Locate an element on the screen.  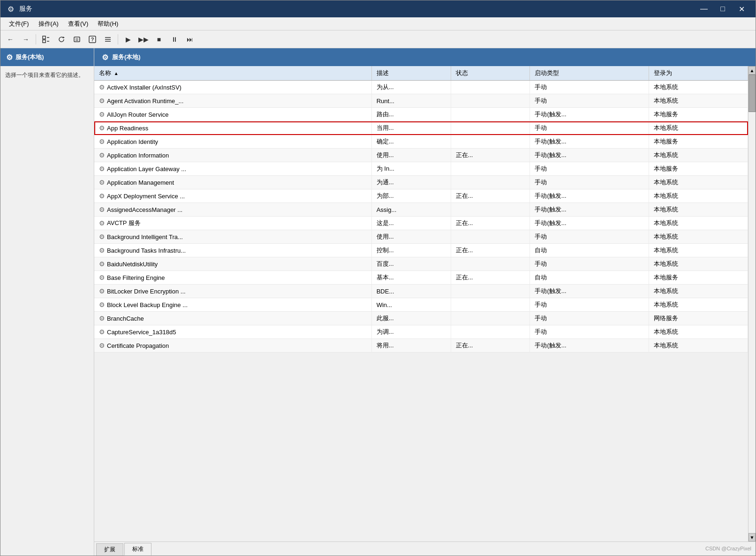
table-row: ⚙AVCTP 服务这是...正在...手动(触发...本地系统 is located at coordinates (421, 223).